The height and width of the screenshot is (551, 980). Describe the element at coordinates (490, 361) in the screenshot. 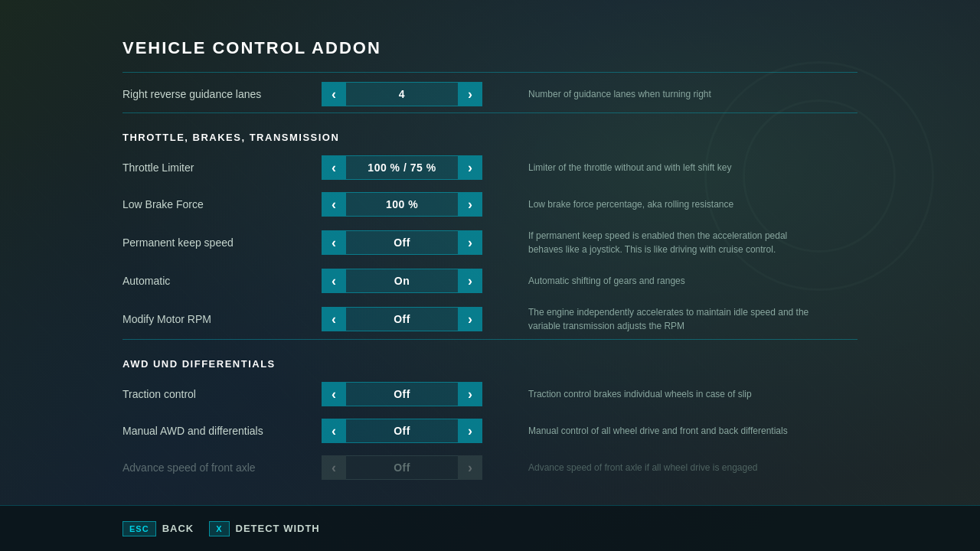

I see `section-header-awd: AWD UND DIFFERENTIALS` at that location.